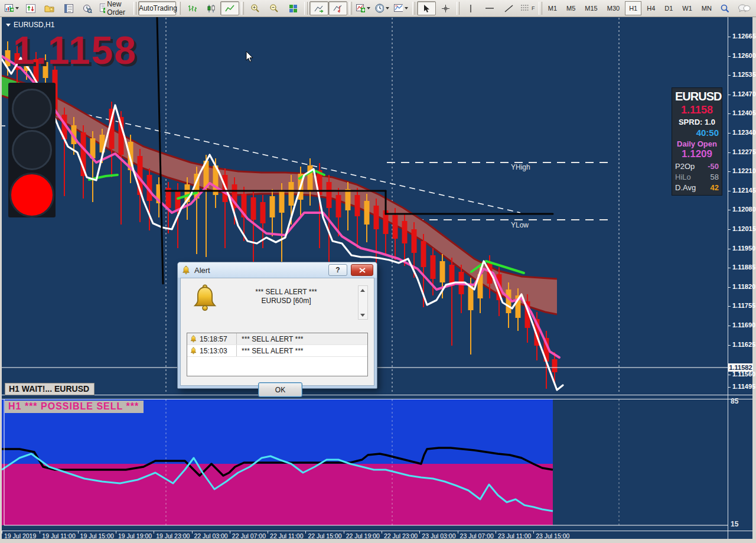 The height and width of the screenshot is (543, 756). What do you see at coordinates (273, 339) in the screenshot?
I see `alert-text: *** SELL ALERT ***` at bounding box center [273, 339].